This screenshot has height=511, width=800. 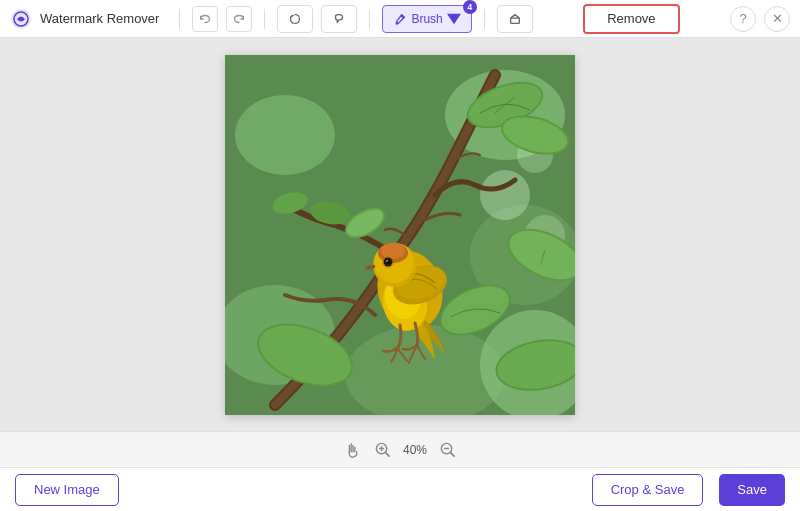 What do you see at coordinates (448, 450) in the screenshot?
I see `zoom-out-icon` at bounding box center [448, 450].